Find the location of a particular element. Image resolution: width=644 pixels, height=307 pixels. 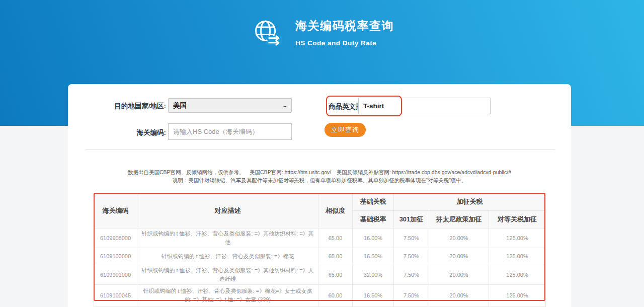

disclaimer-line2: 说明：美国针对钢铁铝、汽车及其配件等未加征对等关税，但有单项单独加征税率。其单独… is located at coordinates (319, 180).